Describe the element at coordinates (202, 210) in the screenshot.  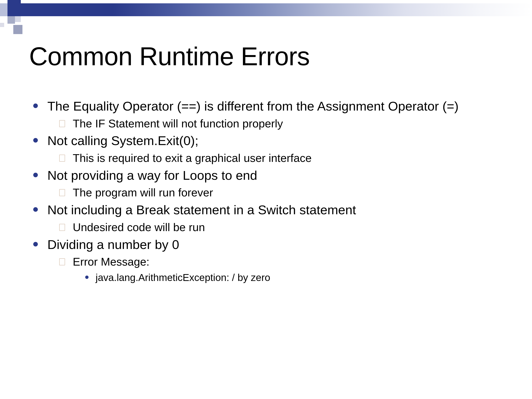
I see `bullet-text: Not including a Break statement in a Swi…` at that location.